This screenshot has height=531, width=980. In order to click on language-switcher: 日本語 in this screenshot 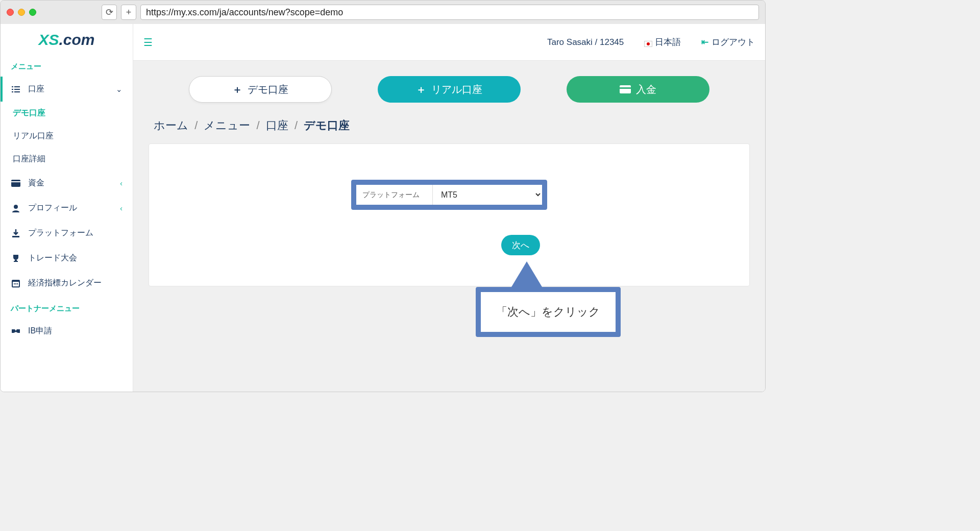, I will do `click(663, 42)`.